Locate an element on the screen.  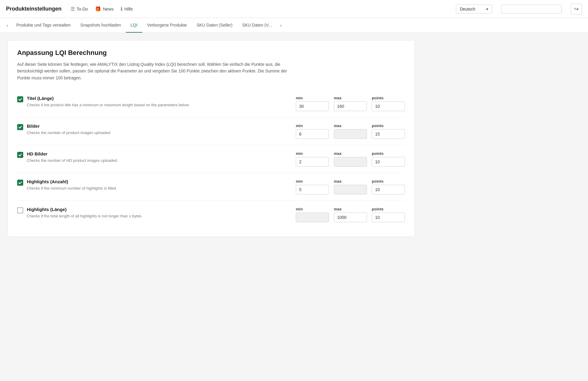
checkbox-titel-laenge is located at coordinates (20, 99).